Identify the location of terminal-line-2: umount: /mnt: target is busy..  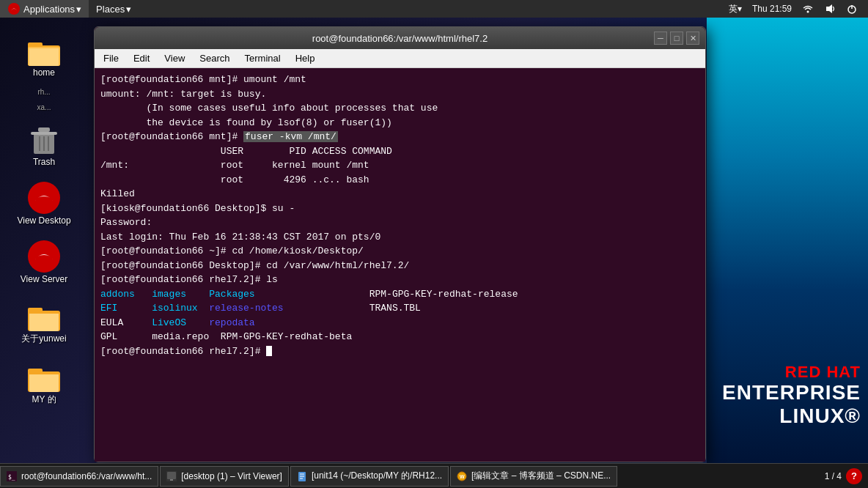
(400, 95).